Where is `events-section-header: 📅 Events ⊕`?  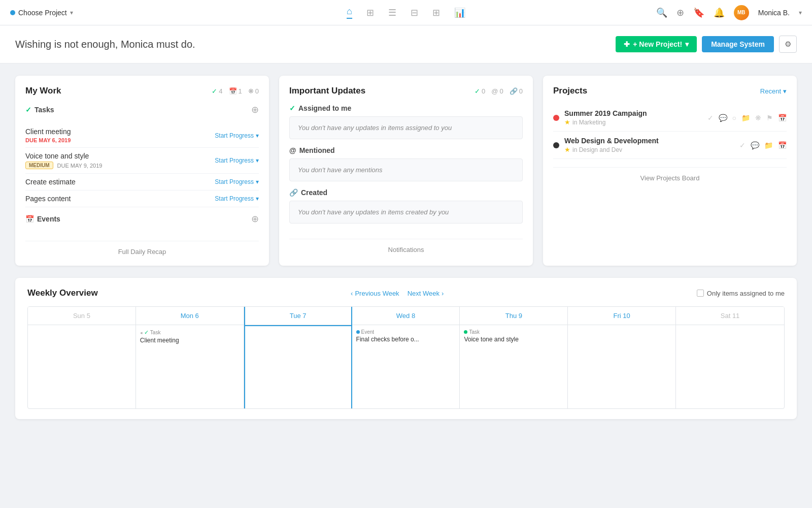 events-section-header: 📅 Events ⊕ is located at coordinates (142, 220).